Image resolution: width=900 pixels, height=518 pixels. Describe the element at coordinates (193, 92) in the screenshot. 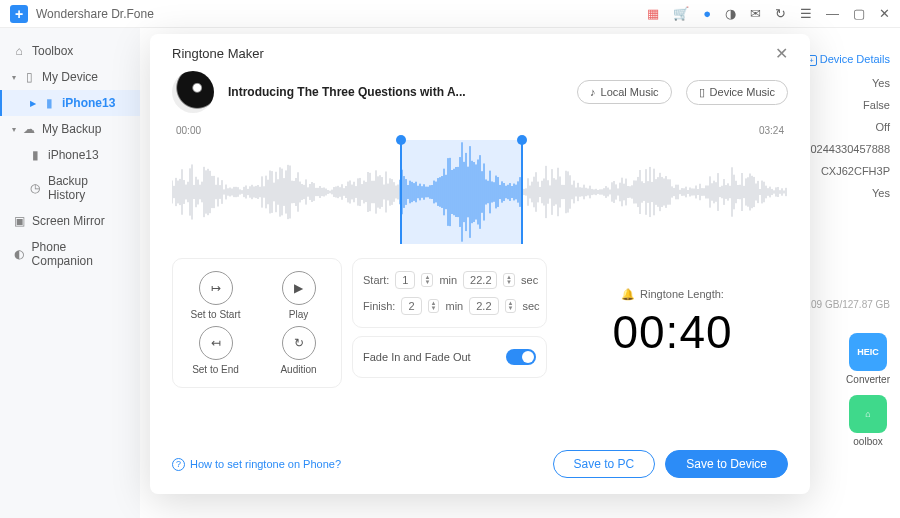

I see `album-art` at that location.